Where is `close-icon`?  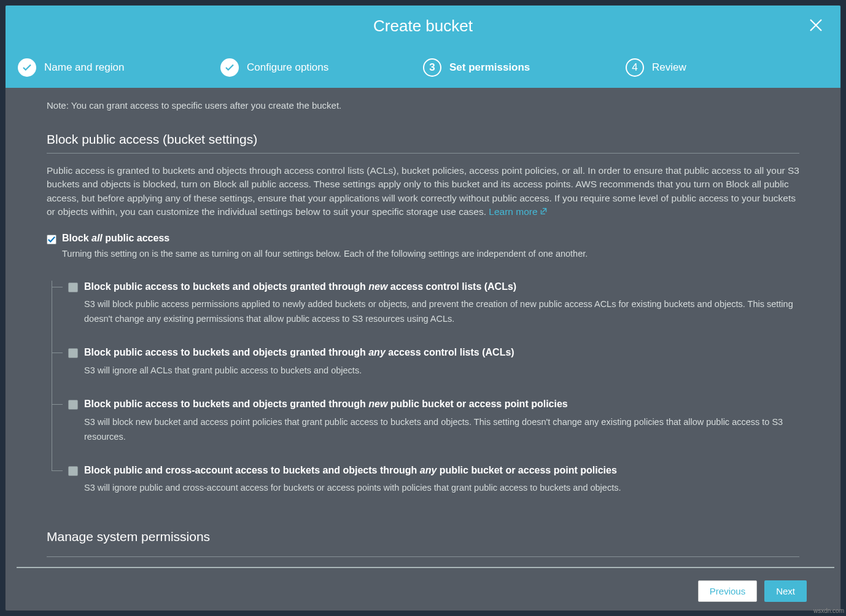 close-icon is located at coordinates (816, 26).